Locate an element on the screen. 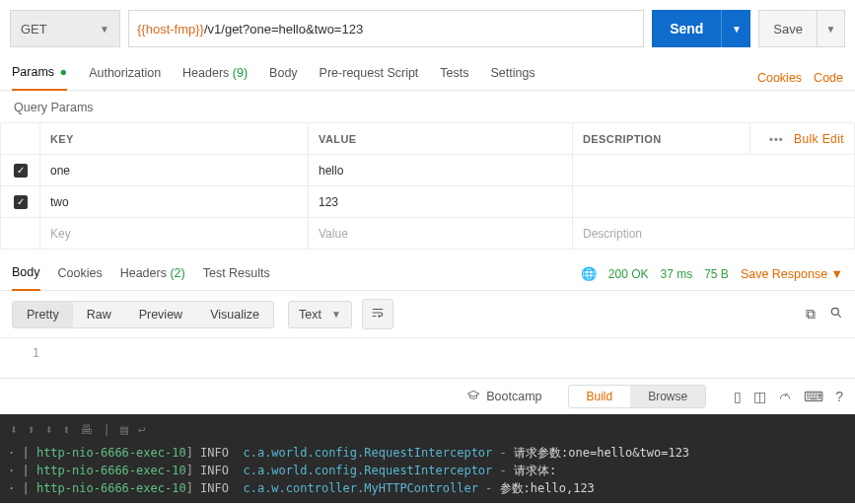 The height and width of the screenshot is (504, 855). request-bar: GET ▼ {{host-fmp}}/v1/get?one=hello&two=… is located at coordinates (428, 28).